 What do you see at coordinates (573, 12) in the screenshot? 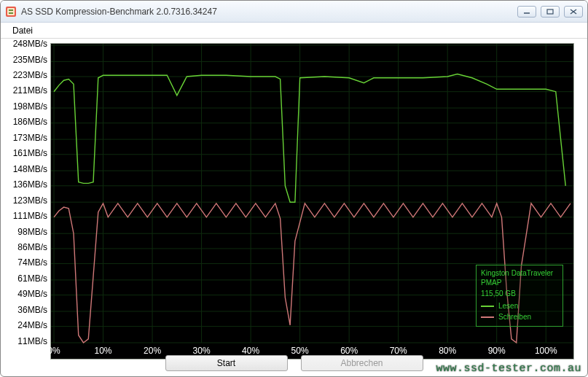
I see `close-button` at bounding box center [573, 12].